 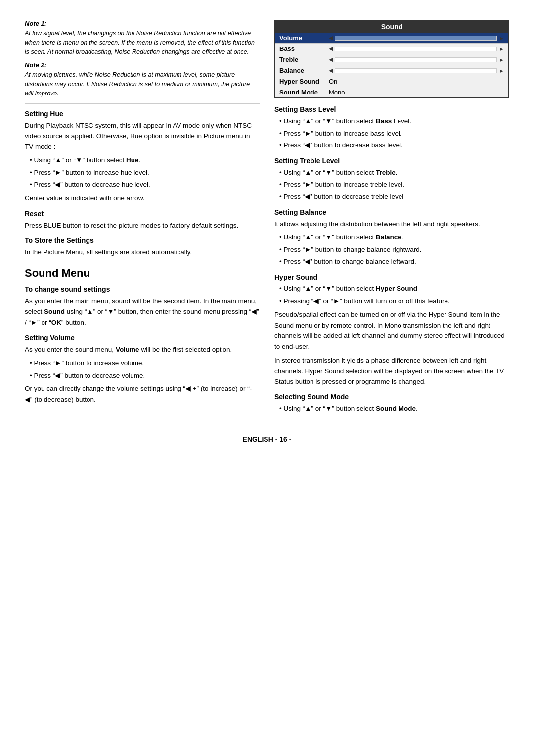 What do you see at coordinates (395, 409) in the screenshot?
I see `soundmode-bullet-1: • Using “▲” or “▼” button select Sound M…` at bounding box center [395, 409].